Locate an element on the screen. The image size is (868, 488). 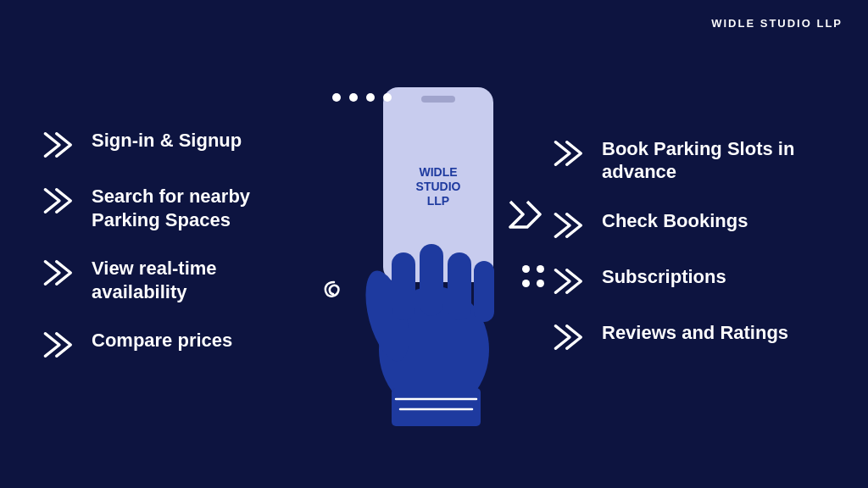
feature-text-subscriptions: Subscriptions is located at coordinates (665, 277).